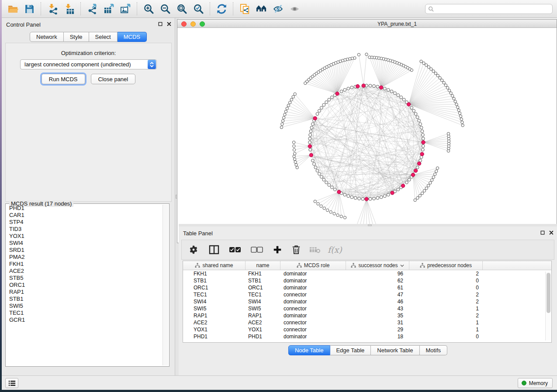  I want to click on refresh-button, so click(221, 9).